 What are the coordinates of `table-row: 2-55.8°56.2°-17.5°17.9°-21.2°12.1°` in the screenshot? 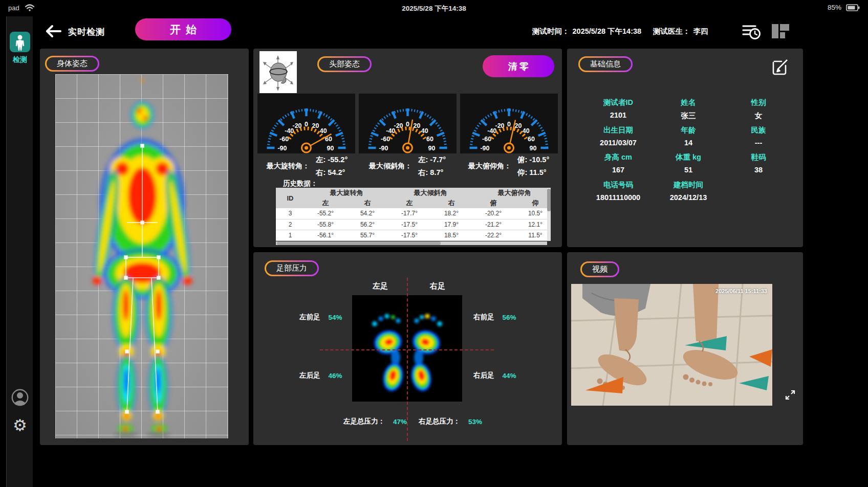 It's located at (411, 224).